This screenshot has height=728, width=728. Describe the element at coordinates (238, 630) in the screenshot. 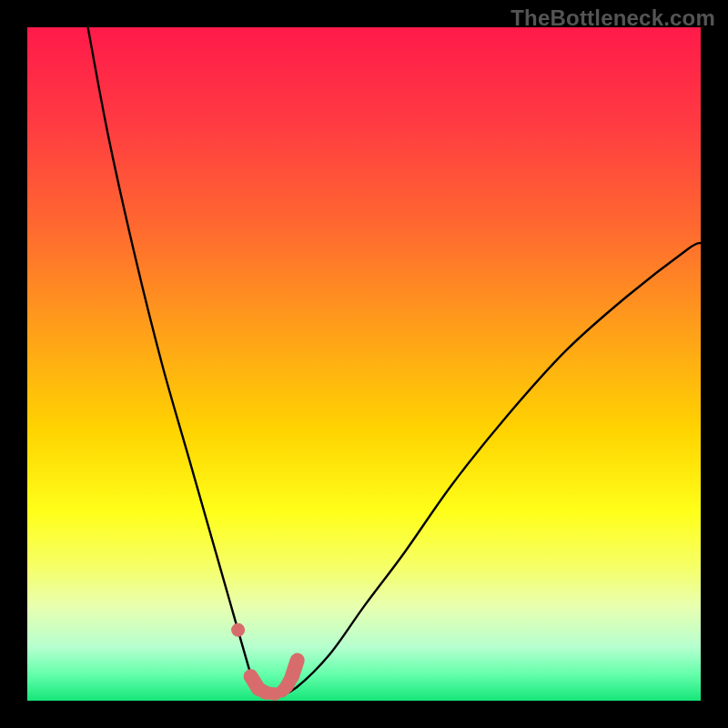

I see `marker-dot` at that location.